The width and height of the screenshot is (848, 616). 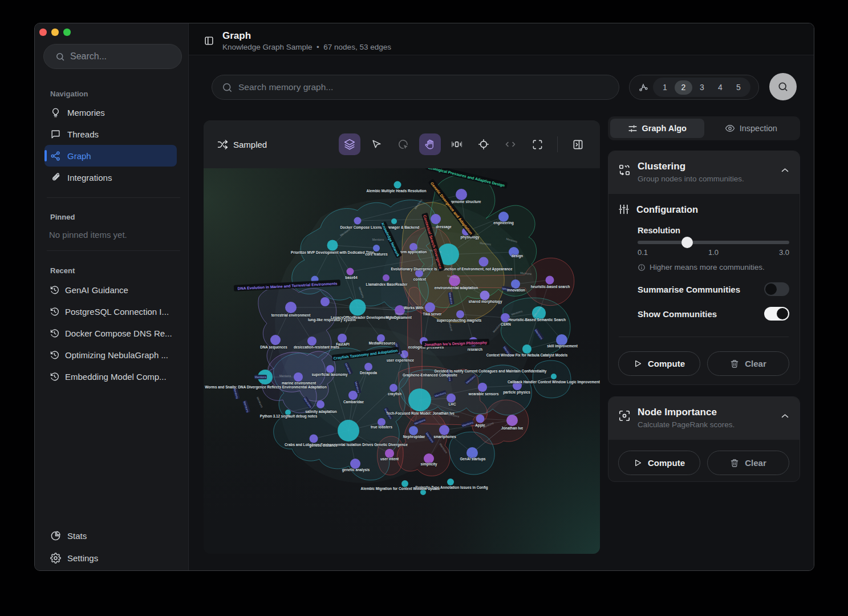 What do you see at coordinates (527, 355) in the screenshot?
I see `svg-text:Context Window Fix for Nebula: Context Window Fix for Nebula Catalyst M…` at bounding box center [527, 355].